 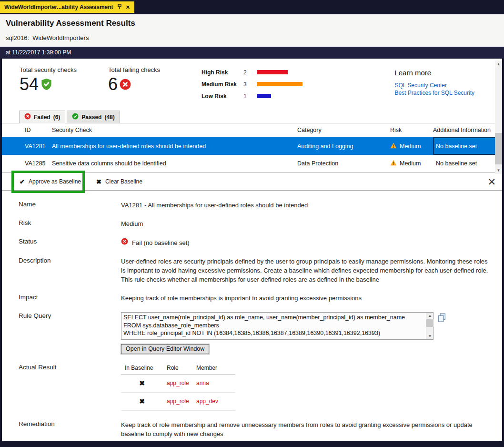 What do you see at coordinates (35, 130) in the screenshot?
I see `column-header-id: ID` at bounding box center [35, 130].